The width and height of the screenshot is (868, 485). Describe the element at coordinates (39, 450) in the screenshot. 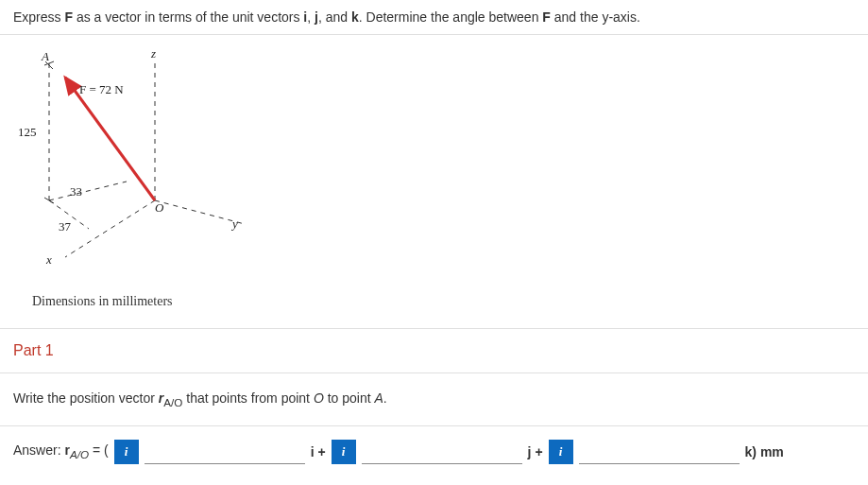

I see `ans-lbl: Answer:` at that location.